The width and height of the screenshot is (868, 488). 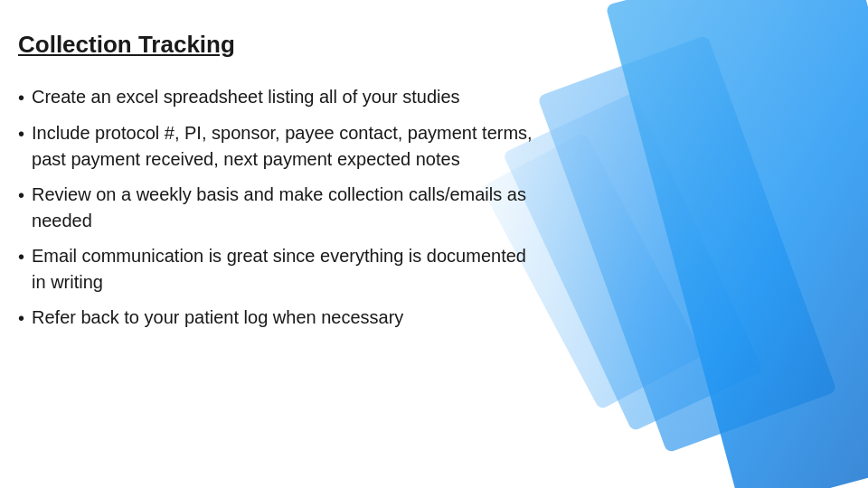 I want to click on bullet-text: Include protocol #, PI, sponsor, payee c…, so click(x=288, y=146).